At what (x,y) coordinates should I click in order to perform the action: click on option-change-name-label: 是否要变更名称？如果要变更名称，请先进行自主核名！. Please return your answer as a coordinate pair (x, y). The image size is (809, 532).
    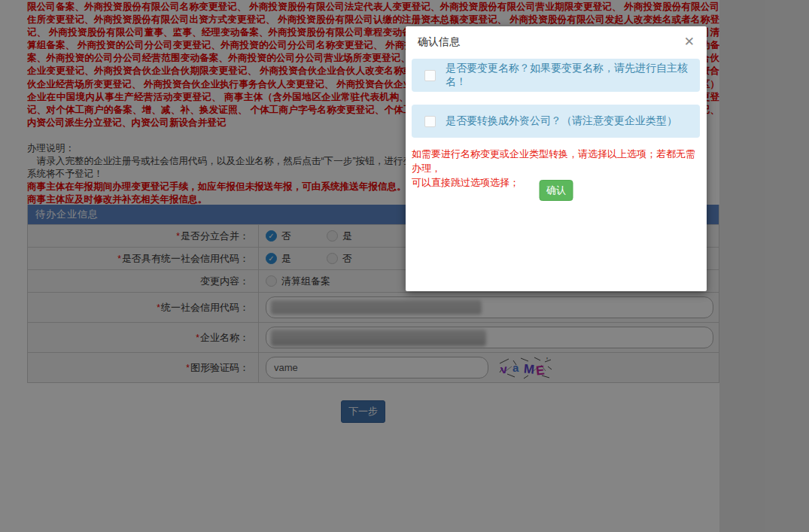
    Looking at the image, I should click on (573, 75).